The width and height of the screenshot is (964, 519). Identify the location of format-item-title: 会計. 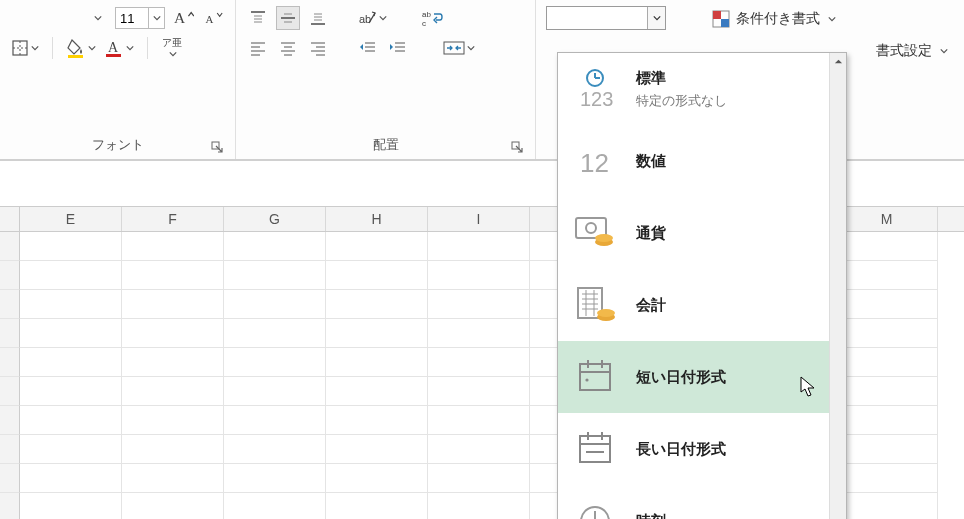
(651, 306).